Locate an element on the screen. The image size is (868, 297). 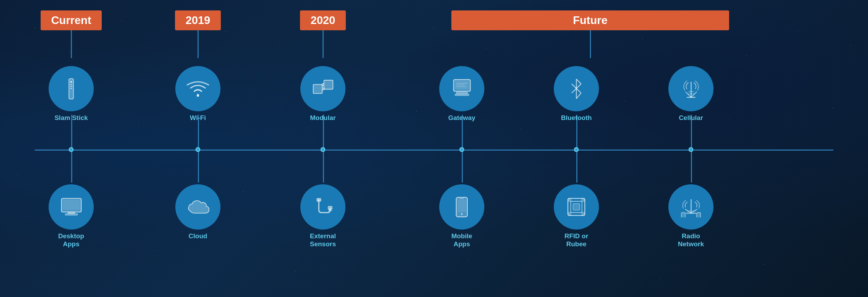
circle-external-sensors is located at coordinates (323, 207).